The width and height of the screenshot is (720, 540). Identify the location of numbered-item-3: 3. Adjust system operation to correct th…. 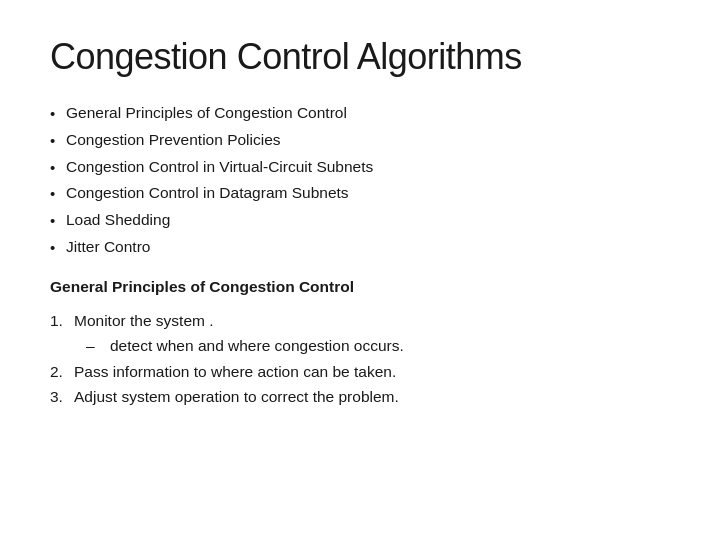
(360, 397).